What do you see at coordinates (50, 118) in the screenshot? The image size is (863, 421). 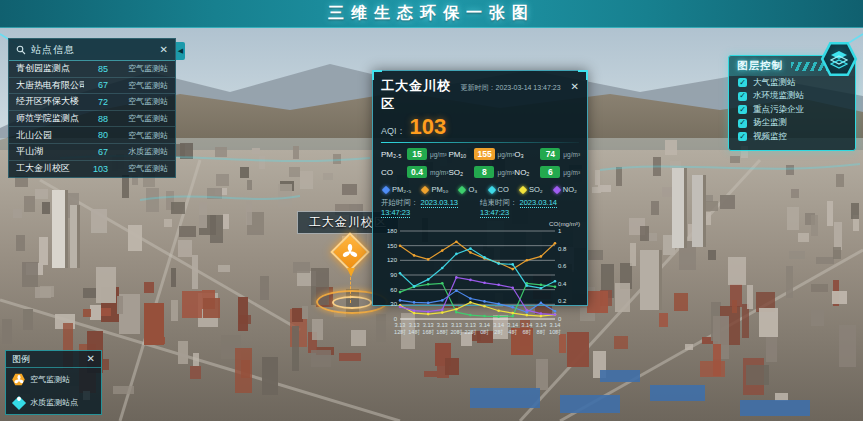 I see `station-name: 师范学院监测点` at bounding box center [50, 118].